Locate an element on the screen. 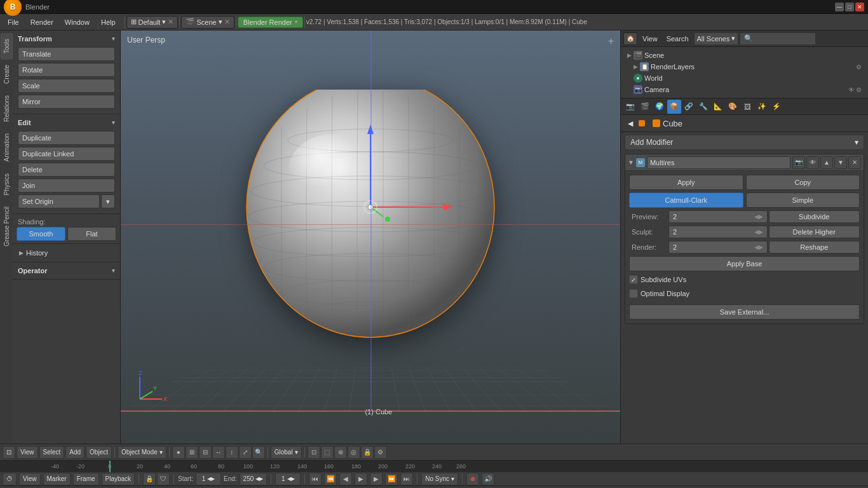 The width and height of the screenshot is (868, 488). render-menu: Render is located at coordinates (42, 22).